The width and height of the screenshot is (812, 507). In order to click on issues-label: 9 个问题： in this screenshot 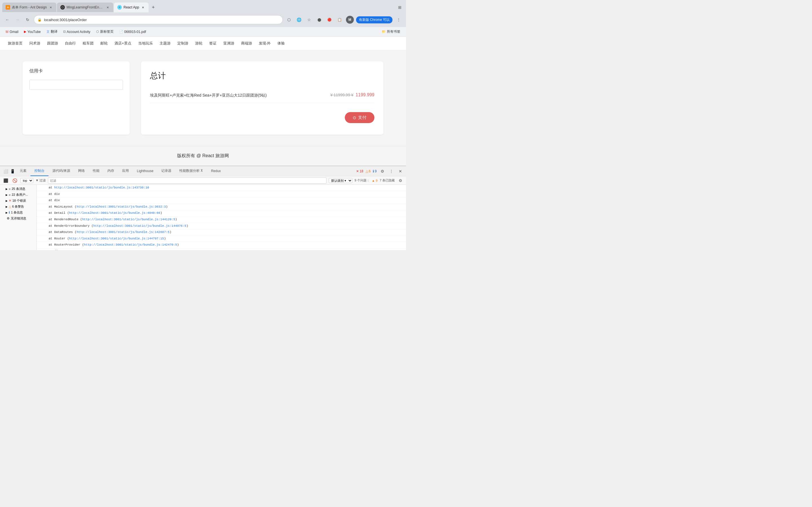, I will do `click(362, 180)`.